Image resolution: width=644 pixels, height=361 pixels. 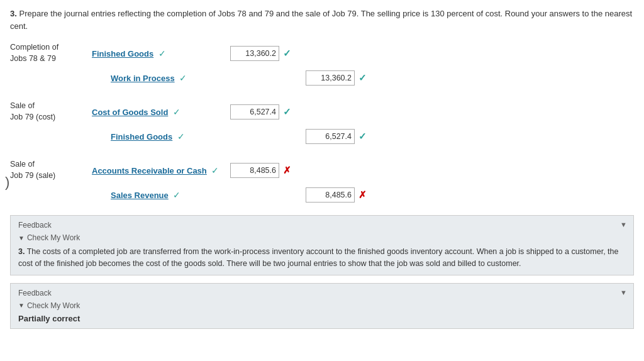 I want to click on check-my-work-2: ▼ Check My Work, so click(x=322, y=306).